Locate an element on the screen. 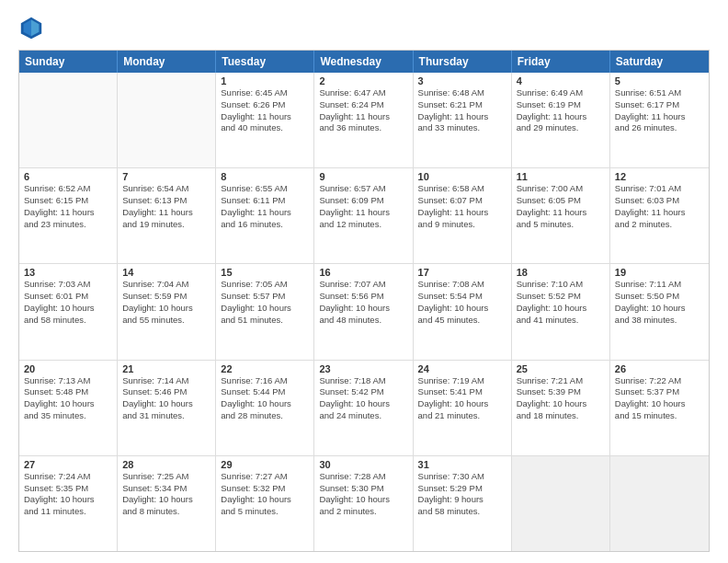 The width and height of the screenshot is (728, 563). day-info: Sunrise: 7:04 AM Sunset: 5:59 PM Dayligh… is located at coordinates (166, 302).